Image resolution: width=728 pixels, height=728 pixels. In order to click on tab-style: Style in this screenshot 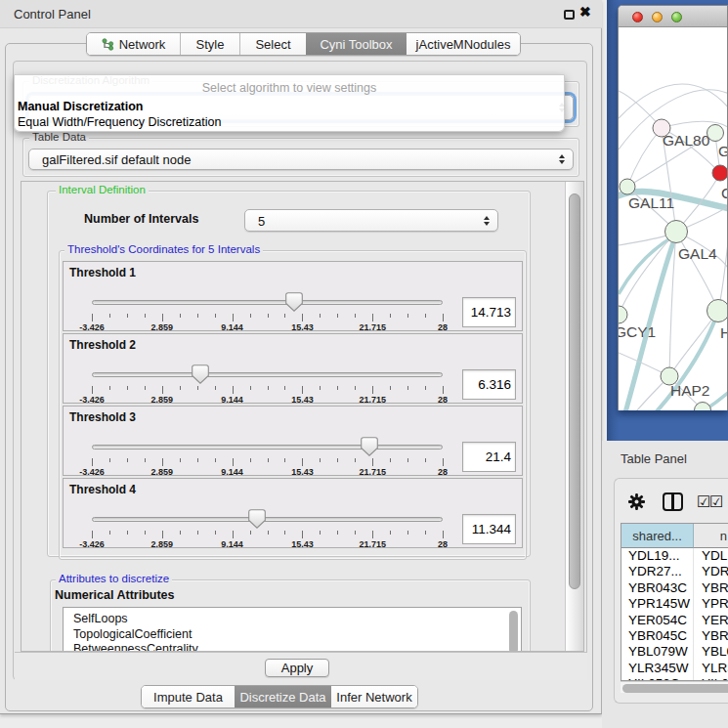, I will do `click(209, 44)`.